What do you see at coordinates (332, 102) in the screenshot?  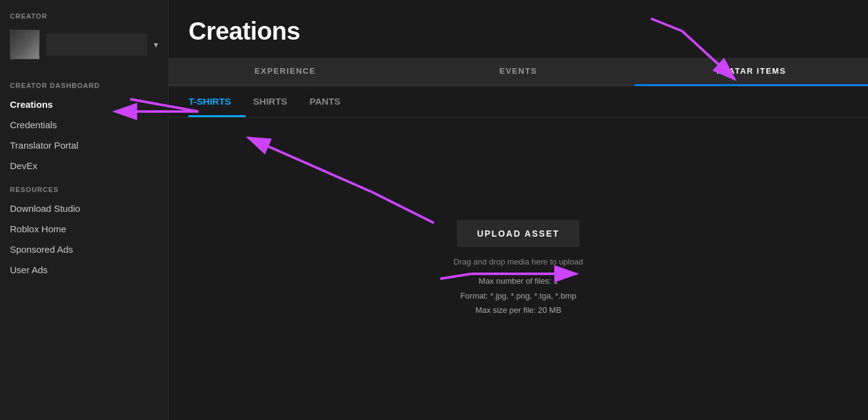 I see `subtab-pants: PANTS` at bounding box center [332, 102].